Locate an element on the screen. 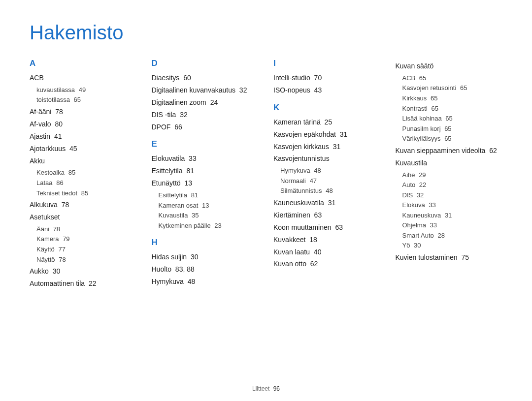 The width and height of the screenshot is (532, 401). index-entry: Ajotarkkuus 45 is located at coordinates (83, 149).